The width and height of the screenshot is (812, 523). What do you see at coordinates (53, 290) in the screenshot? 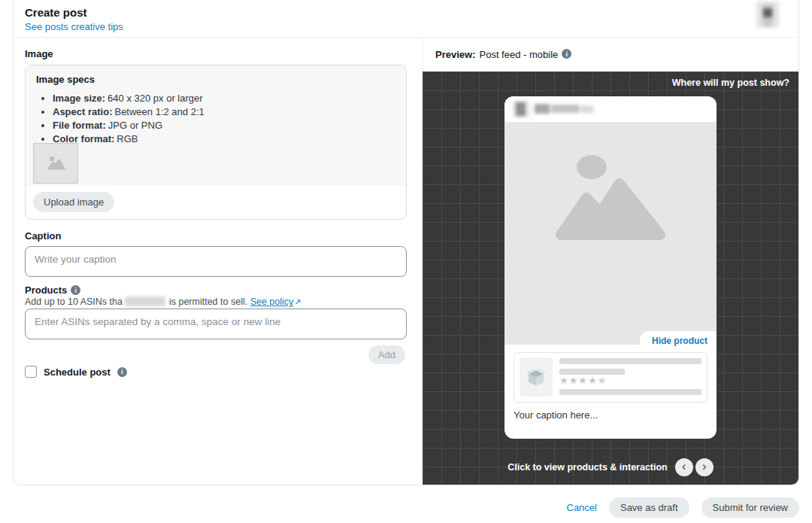
I see `products-label-row: Products i` at bounding box center [53, 290].